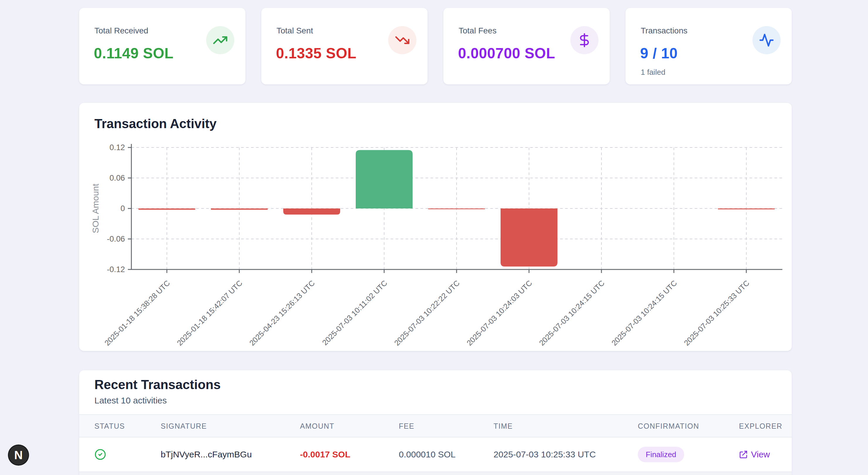  I want to click on table-row: bTjNVyeR...cFaymBGu -0.0017 SOL 0.000010…, so click(435, 455).